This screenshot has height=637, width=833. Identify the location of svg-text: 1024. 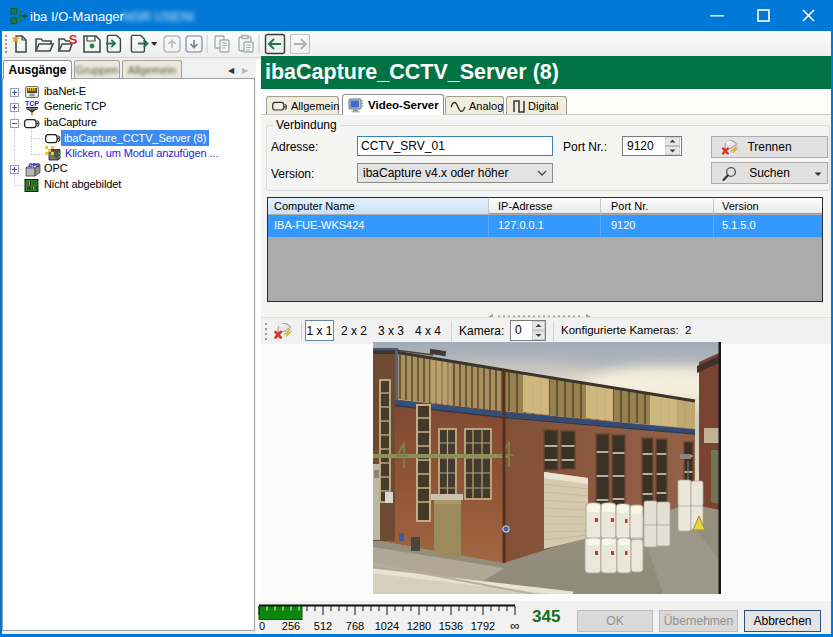
(387, 626).